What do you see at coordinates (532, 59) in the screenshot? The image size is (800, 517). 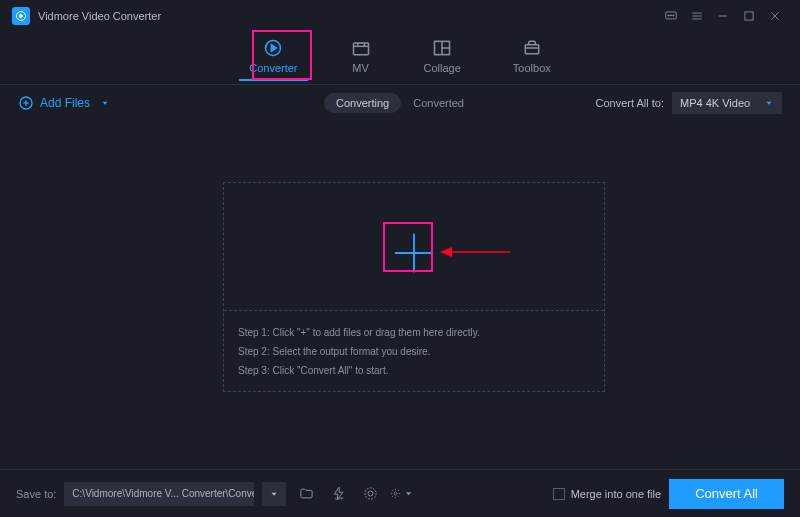 I see `tab-toolbox: Toolbox` at bounding box center [532, 59].